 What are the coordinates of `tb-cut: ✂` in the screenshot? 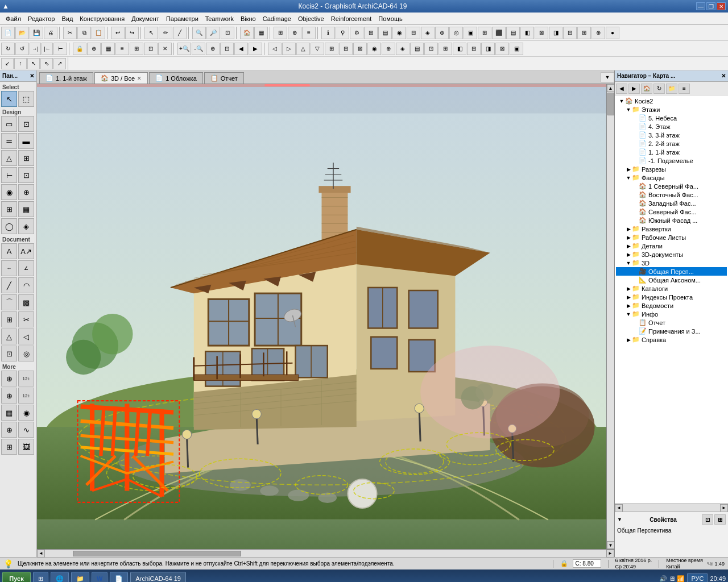 It's located at (70, 33).